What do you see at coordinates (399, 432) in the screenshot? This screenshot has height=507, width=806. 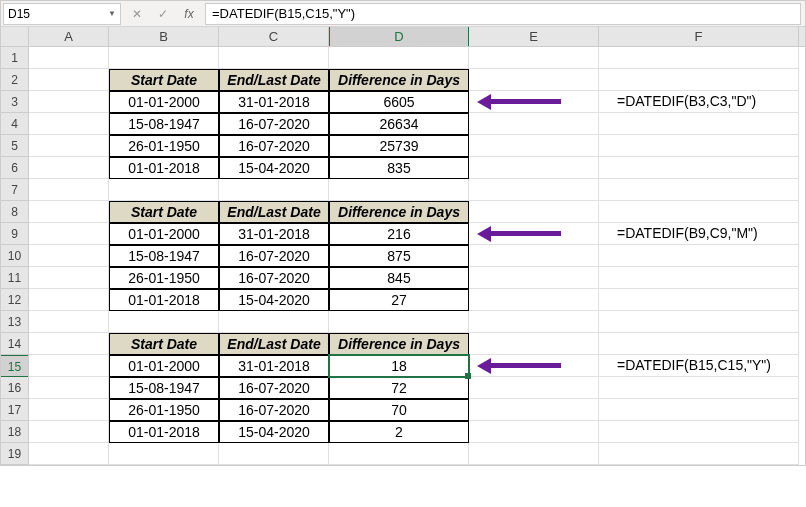 I see `result-cell: 2` at bounding box center [399, 432].